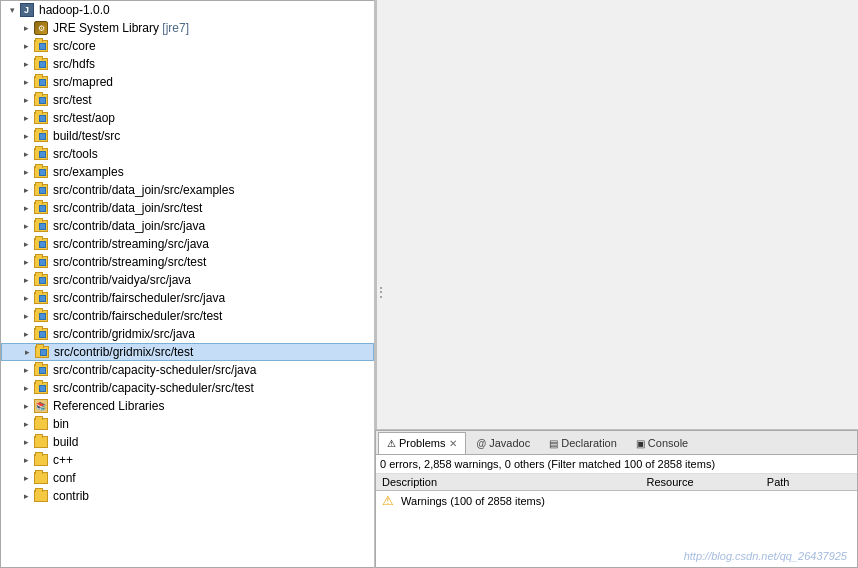 The image size is (858, 568). What do you see at coordinates (188, 136) in the screenshot?
I see `tree-item-build-test-src: build/test/src` at bounding box center [188, 136].